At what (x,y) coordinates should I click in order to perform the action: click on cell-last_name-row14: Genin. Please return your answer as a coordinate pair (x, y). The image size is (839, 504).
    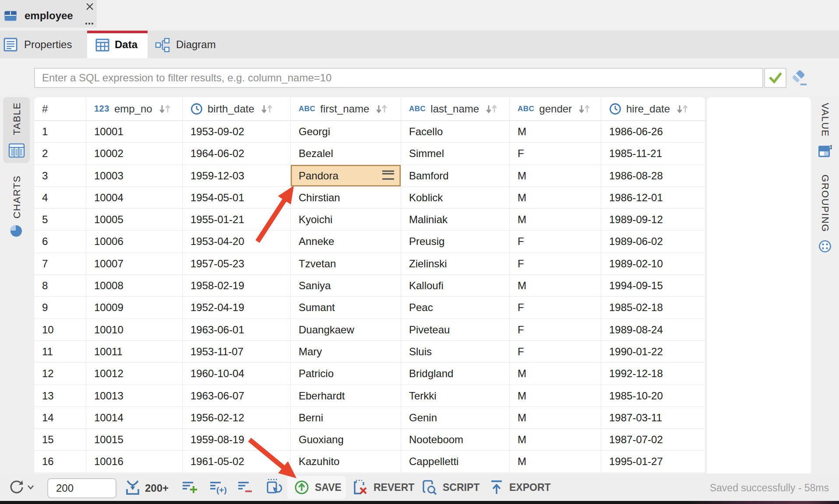
    Looking at the image, I should click on (455, 417).